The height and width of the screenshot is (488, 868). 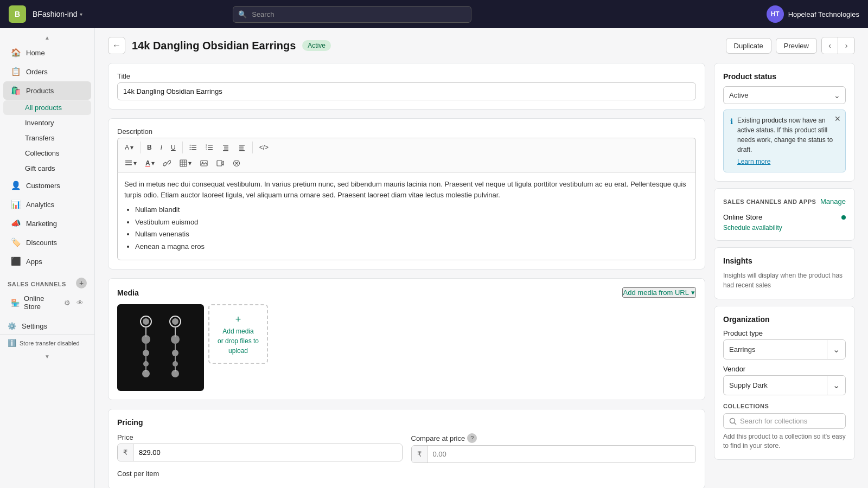 I want to click on store-selector: BFashion-ind ▾, so click(x=58, y=14).